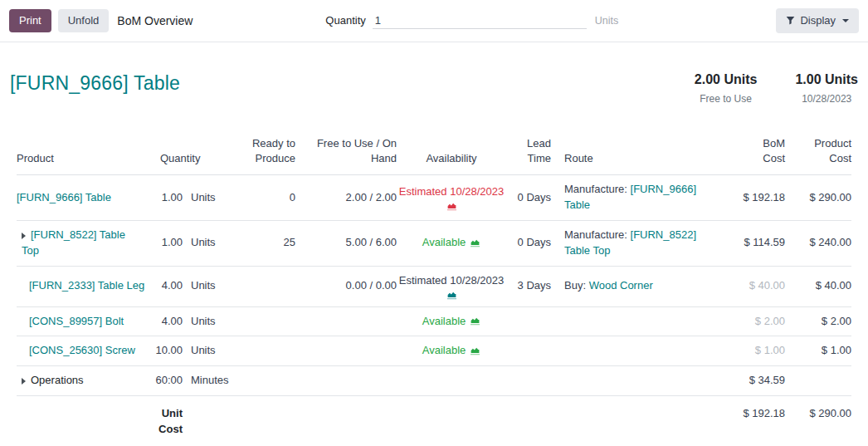 The height and width of the screenshot is (446, 868). Describe the element at coordinates (434, 419) in the screenshot. I see `unit-cost-footer-row: Unit Cost $ 192.18 $ 290.00` at that location.